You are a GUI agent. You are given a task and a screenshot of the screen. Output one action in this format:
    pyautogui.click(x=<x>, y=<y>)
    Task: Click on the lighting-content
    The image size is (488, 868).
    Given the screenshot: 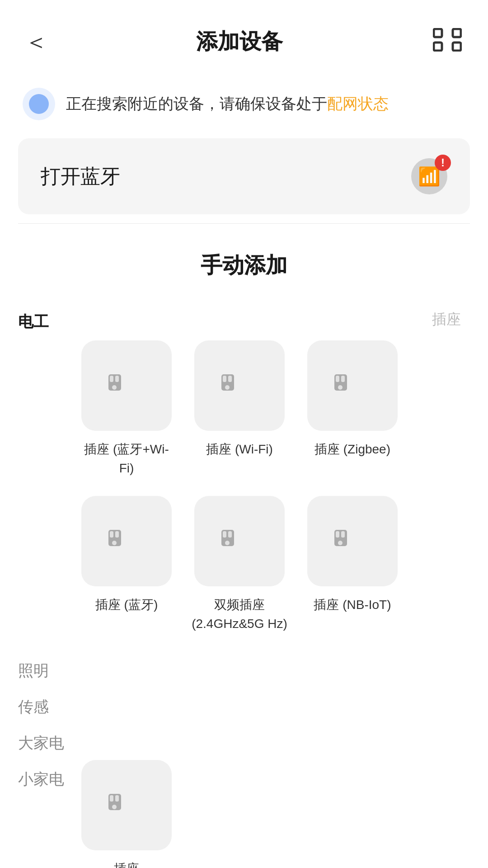 What is the action you would take?
    pyautogui.click(x=273, y=670)
    